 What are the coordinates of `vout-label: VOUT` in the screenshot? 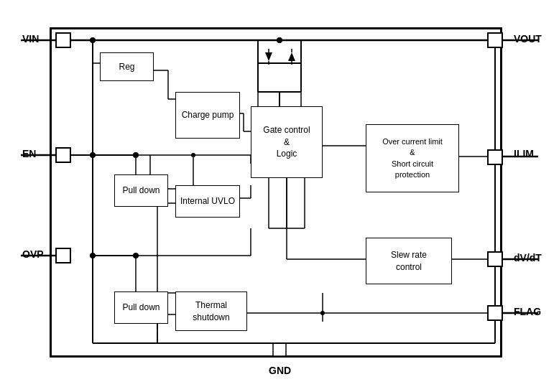 It's located at (527, 39).